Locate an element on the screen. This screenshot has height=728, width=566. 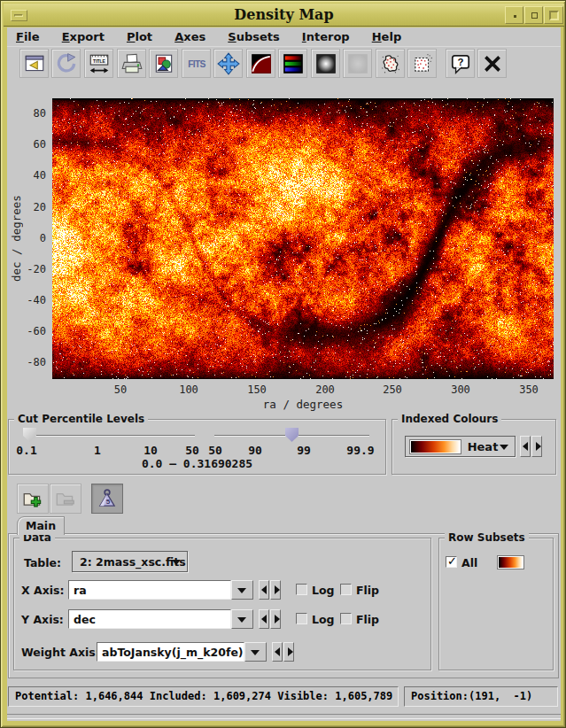
pan-button is located at coordinates (229, 64).